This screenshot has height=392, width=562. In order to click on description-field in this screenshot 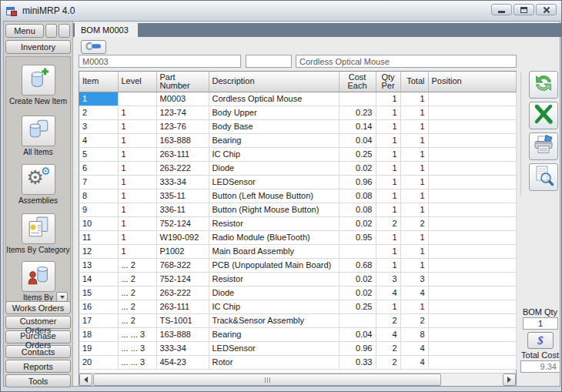, I will do `click(406, 62)`.